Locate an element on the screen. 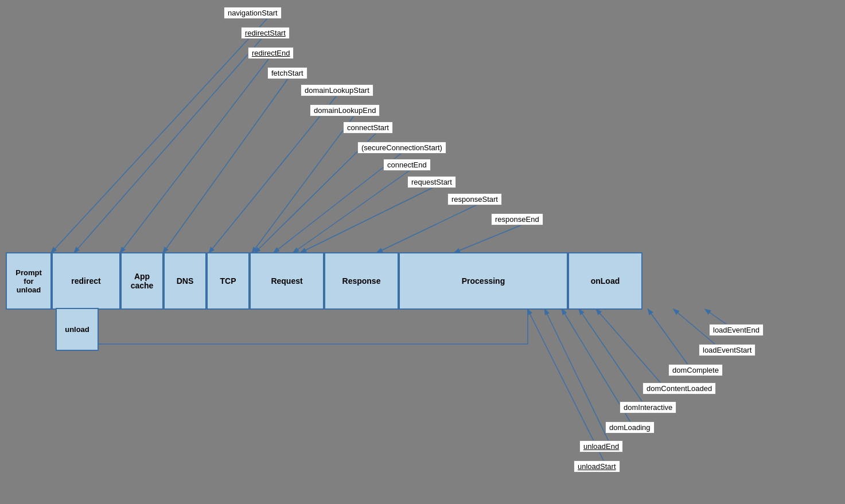 The image size is (845, 504). label-requestStart: requestStart is located at coordinates (431, 182).